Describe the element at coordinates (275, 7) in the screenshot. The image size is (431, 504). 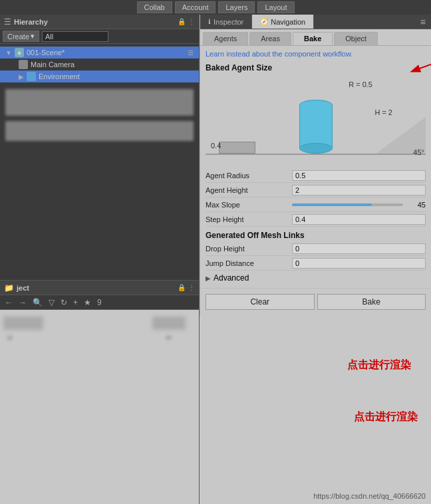
I see `layout-button: Layout` at that location.